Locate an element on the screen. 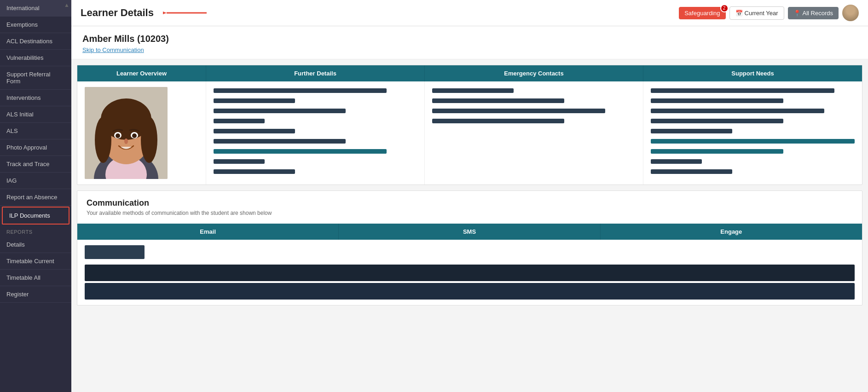 The image size is (868, 392). learner-name: Amber Mills (10203) is located at coordinates (469, 39).